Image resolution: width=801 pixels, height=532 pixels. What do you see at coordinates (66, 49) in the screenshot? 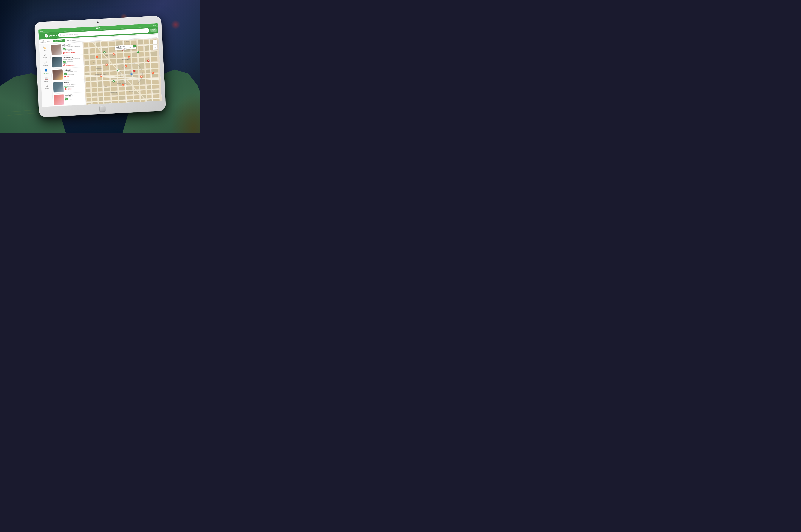
I see `restaurant-card-clementine: Clémentine 5, Rue Saint-Marc 75002 Paris…` at bounding box center [66, 49].